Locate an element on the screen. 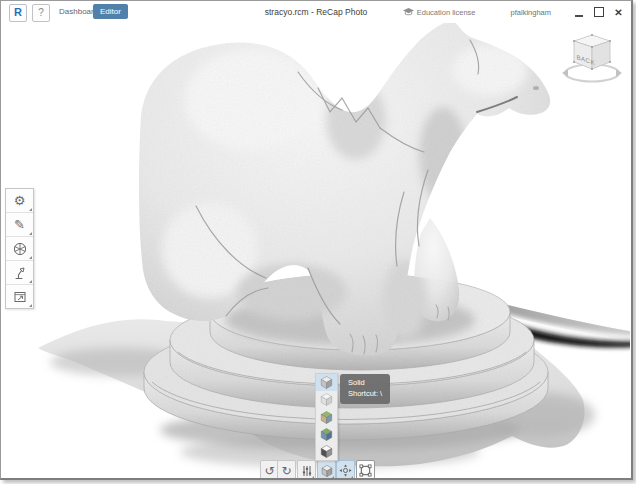 The image size is (636, 484). textured-cube-icon is located at coordinates (326, 418).